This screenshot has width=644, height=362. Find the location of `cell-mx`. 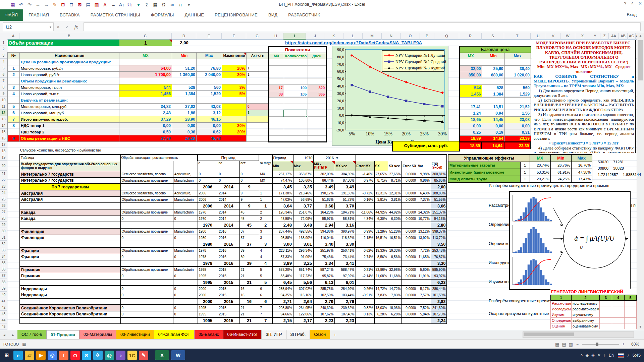

cell-mx is located at coordinates (276, 113).